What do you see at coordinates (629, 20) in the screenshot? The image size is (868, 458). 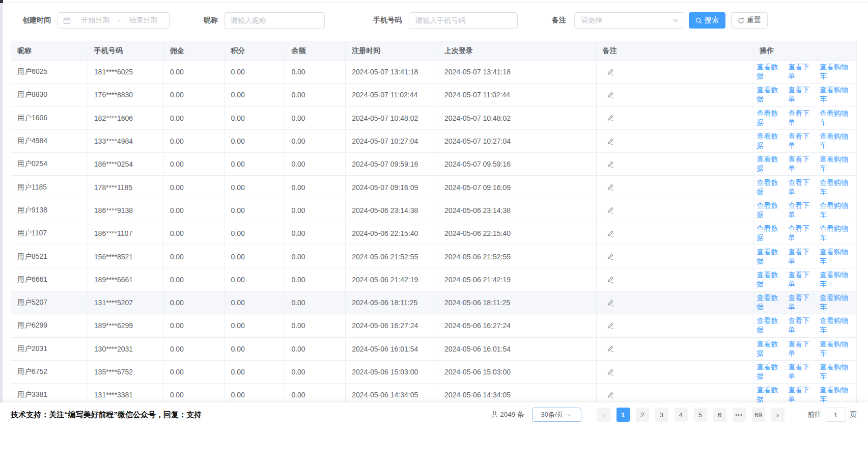 I see `remark-select: 请选择` at bounding box center [629, 20].